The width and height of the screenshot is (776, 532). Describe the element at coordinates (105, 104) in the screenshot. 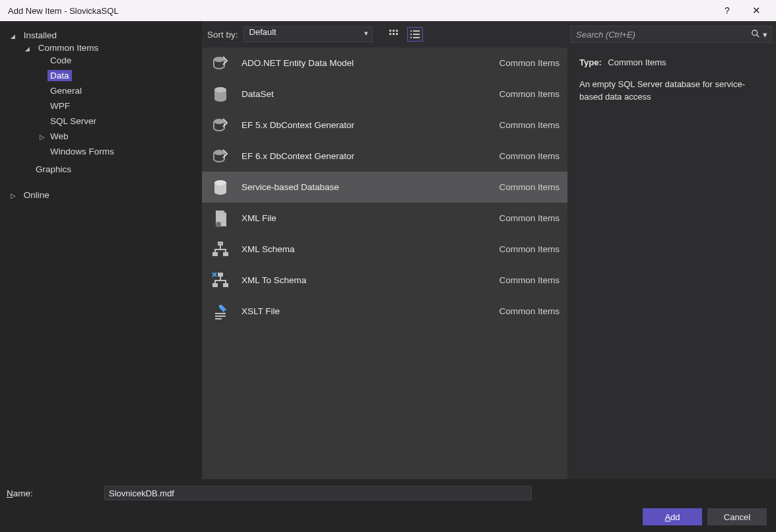

I see `tree-node-installed: Installed Common Items Code Data General…` at that location.